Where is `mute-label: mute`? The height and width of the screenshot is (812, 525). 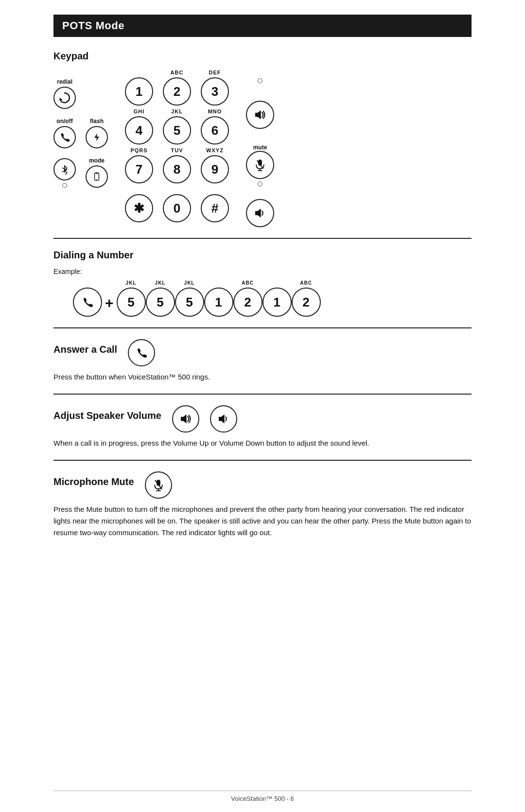
mute-label: mute is located at coordinates (261, 147).